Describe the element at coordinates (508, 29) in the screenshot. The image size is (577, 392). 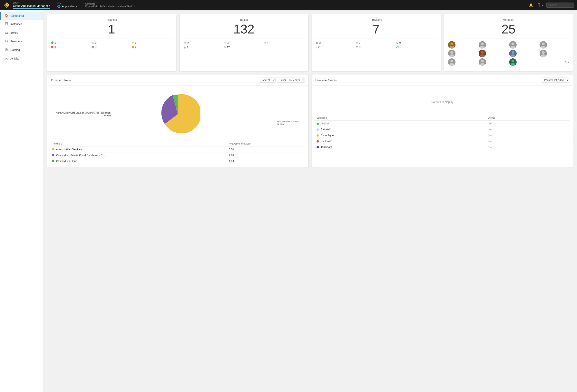
I see `members-number: 25` at that location.